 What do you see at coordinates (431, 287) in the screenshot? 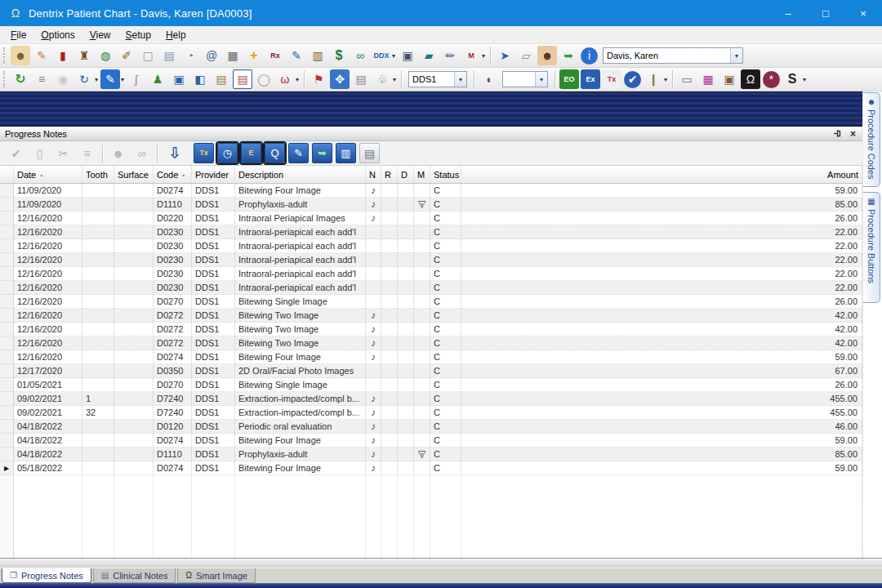
I see `table-row: 12/16/2020D0230DDS1Intraoral-periapical …` at bounding box center [431, 287].